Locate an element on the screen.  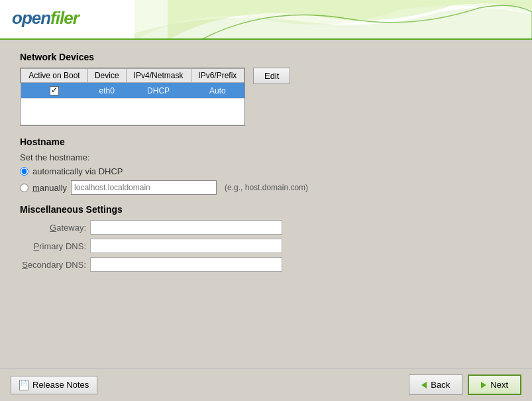
hostname-input is located at coordinates (144, 188).